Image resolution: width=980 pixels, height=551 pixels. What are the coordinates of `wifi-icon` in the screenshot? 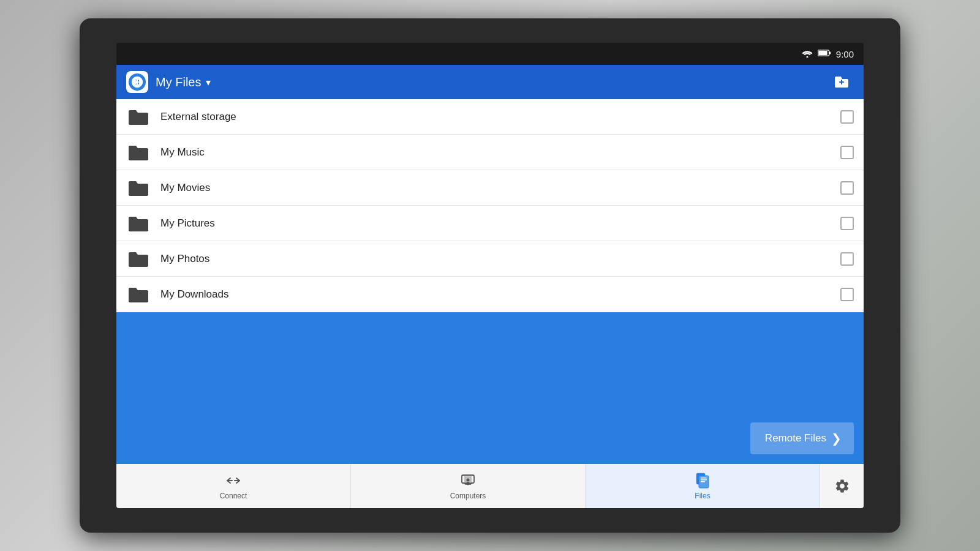 It's located at (807, 54).